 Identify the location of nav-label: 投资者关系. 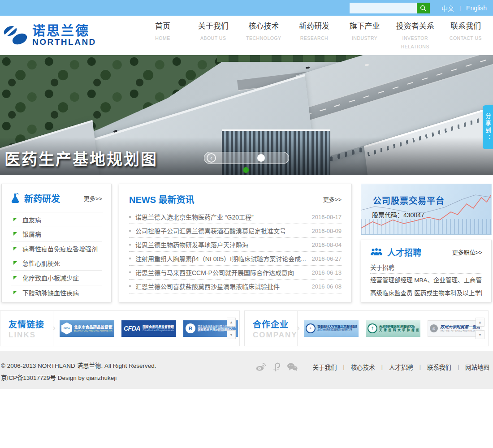
(415, 25).